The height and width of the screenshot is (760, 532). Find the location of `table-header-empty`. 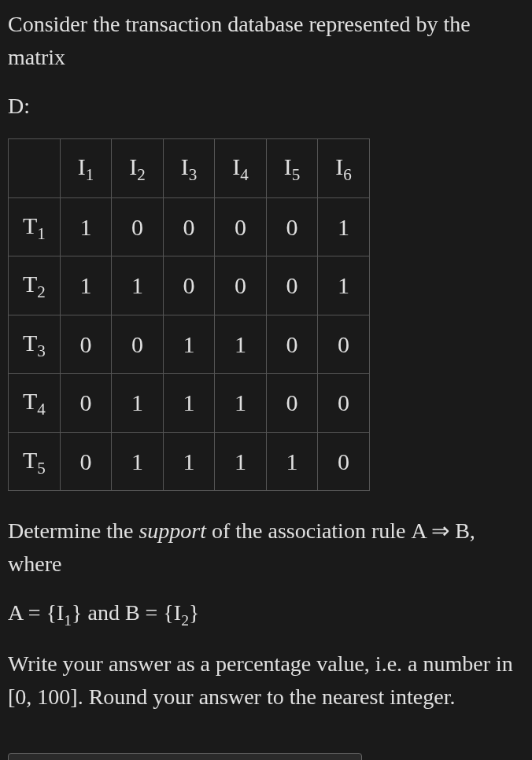

table-header-empty is located at coordinates (35, 168).